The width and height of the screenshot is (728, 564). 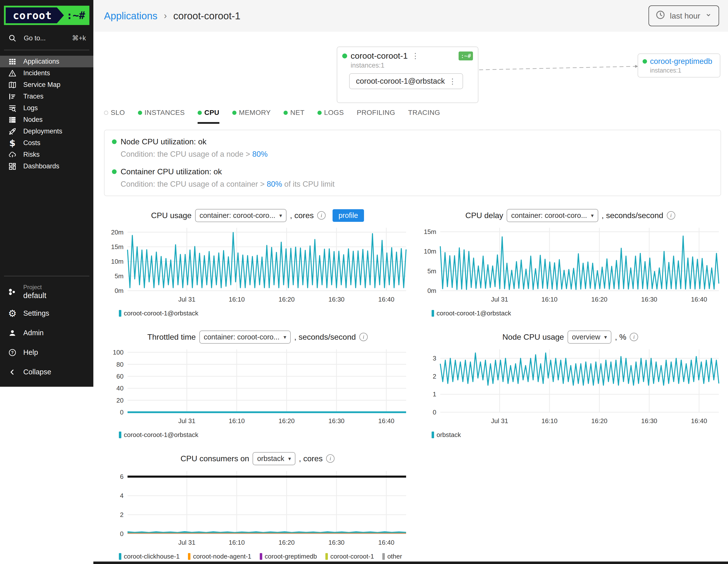 What do you see at coordinates (257, 386) in the screenshot?
I see `throttled-time-chart: Jul 3116:1016:2016:3016:40020406080100` at bounding box center [257, 386].